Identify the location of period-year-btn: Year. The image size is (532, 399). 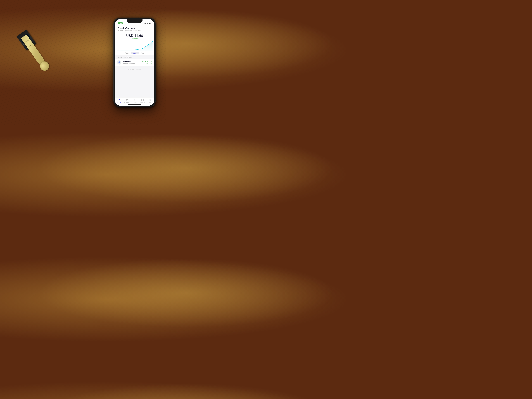
(143, 53).